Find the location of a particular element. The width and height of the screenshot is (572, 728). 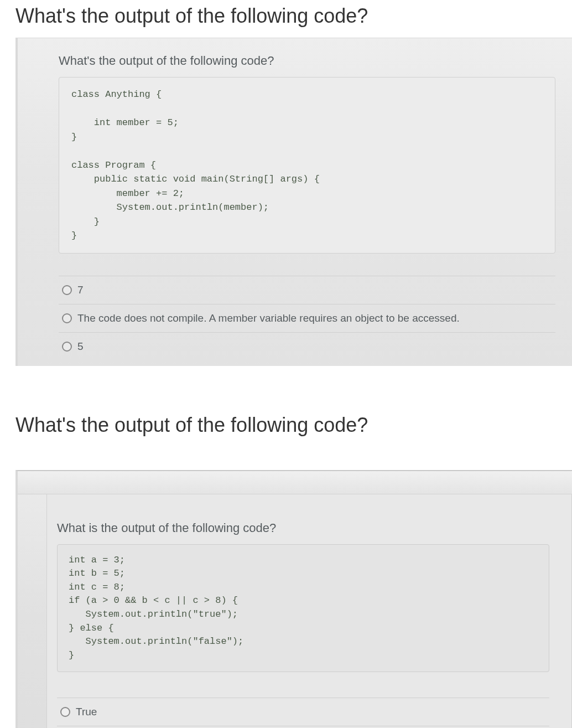

q1-option-0: 7 is located at coordinates (307, 290).